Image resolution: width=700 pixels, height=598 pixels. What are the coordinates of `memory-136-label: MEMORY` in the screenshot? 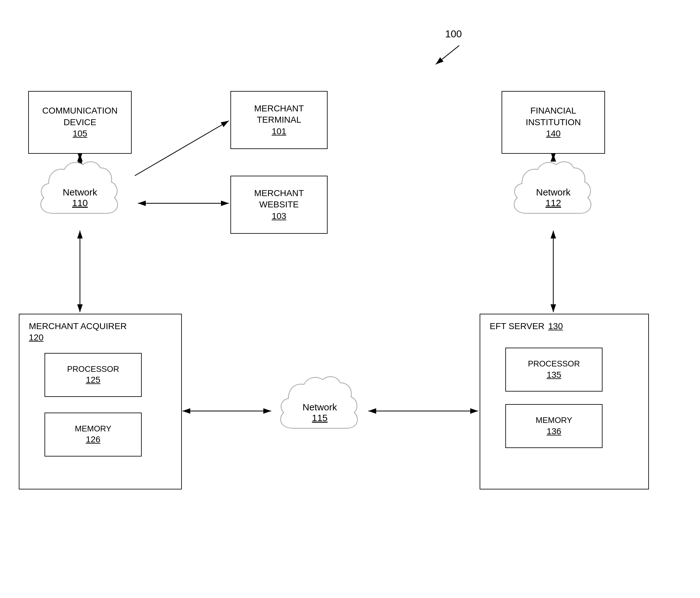 It's located at (554, 421).